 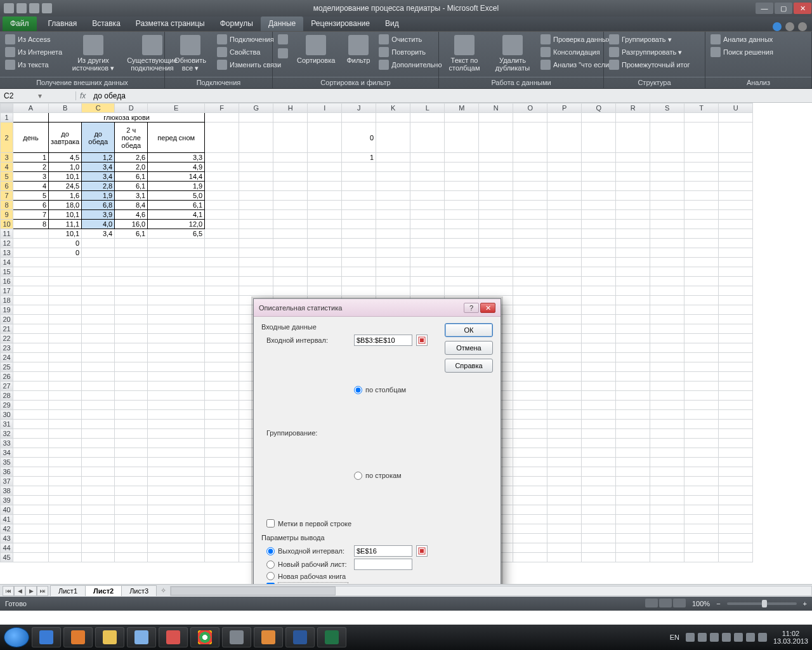 What do you see at coordinates (98, 168) in the screenshot?
I see `cell: 3,4` at bounding box center [98, 168].